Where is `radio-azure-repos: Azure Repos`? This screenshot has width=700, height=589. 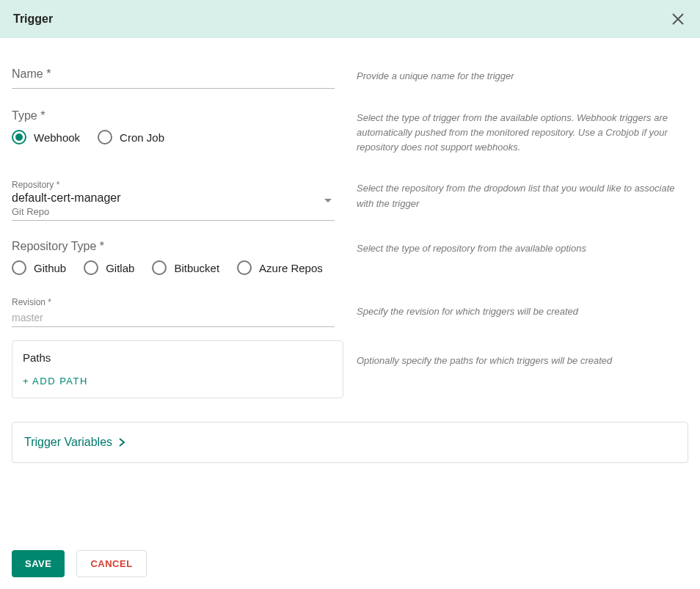 radio-azure-repos: Azure Repos is located at coordinates (280, 268).